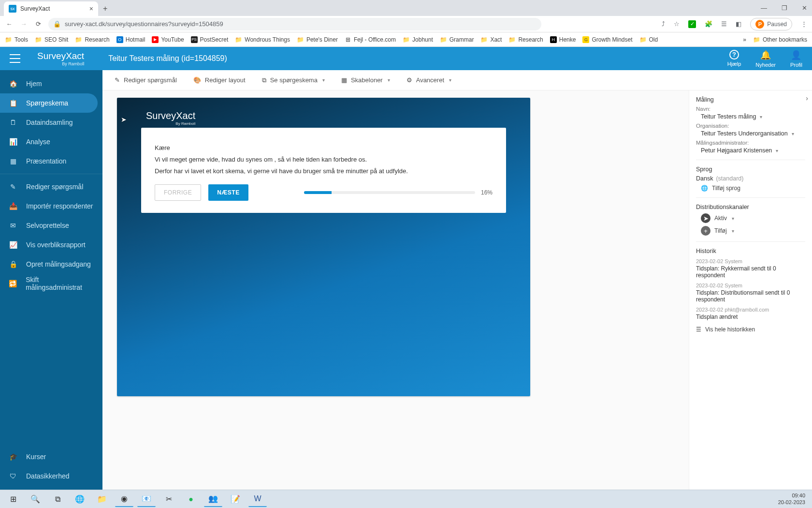 This screenshot has height=508, width=812. What do you see at coordinates (429, 80) in the screenshot?
I see `advanced-button: ⚙ Avanceret ▾` at bounding box center [429, 80].